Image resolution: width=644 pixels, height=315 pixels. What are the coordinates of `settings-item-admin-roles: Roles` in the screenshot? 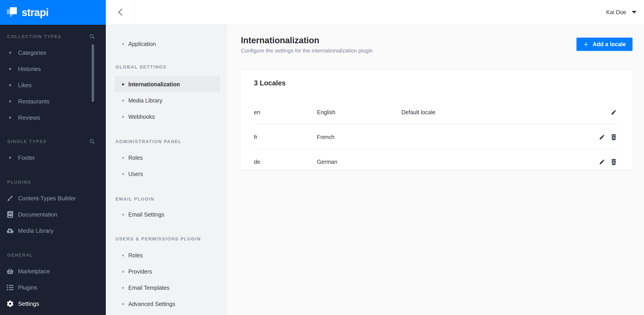 It's located at (166, 158).